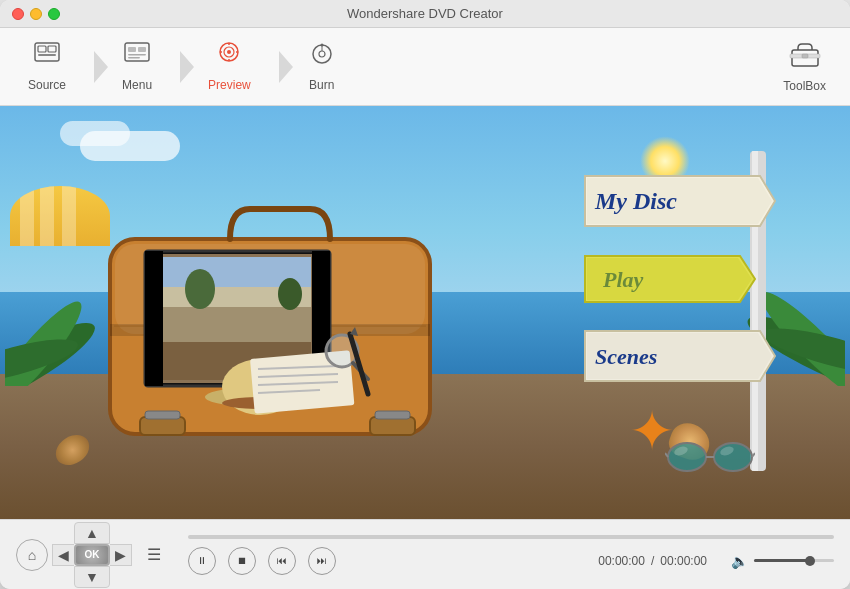 The height and width of the screenshot is (589, 850). I want to click on home-button: ⌂, so click(32, 555).